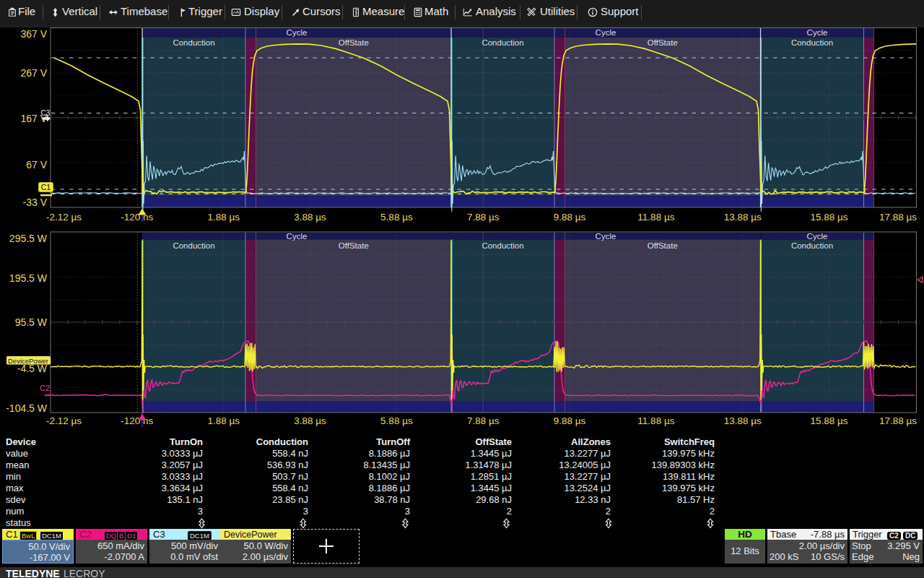  What do you see at coordinates (28, 361) in the screenshot?
I see `svg-text: DevicePower` at bounding box center [28, 361].